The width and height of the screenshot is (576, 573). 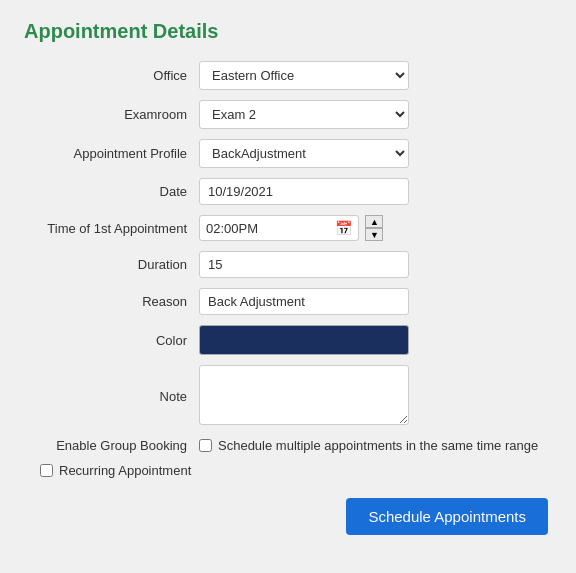 I want to click on appointment-profile-row: Appointment Profile BackAdjustment Consu…, so click(x=288, y=154).